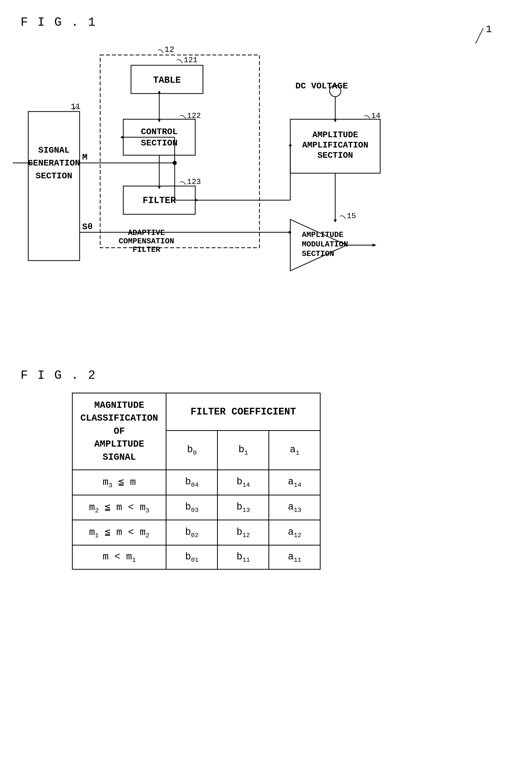 The height and width of the screenshot is (775, 532). What do you see at coordinates (194, 182) in the screenshot?
I see `svg-text: 123` at bounding box center [194, 182].